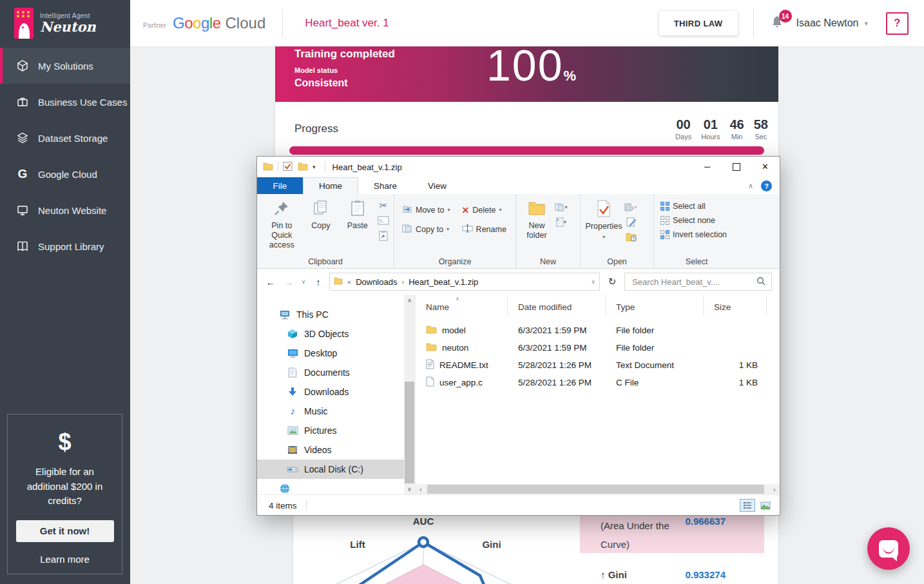 The width and height of the screenshot is (924, 584). What do you see at coordinates (336, 373) in the screenshot?
I see `tree-item-documents: Documents` at bounding box center [336, 373].